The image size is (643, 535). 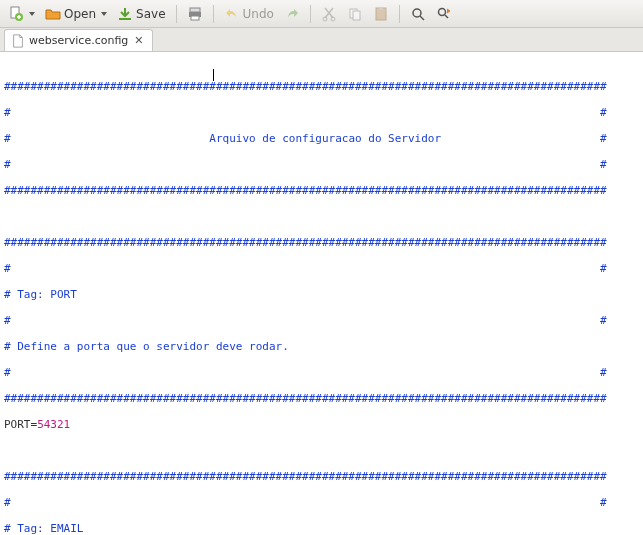 What do you see at coordinates (76, 14) in the screenshot?
I see `open-button: Open` at bounding box center [76, 14].